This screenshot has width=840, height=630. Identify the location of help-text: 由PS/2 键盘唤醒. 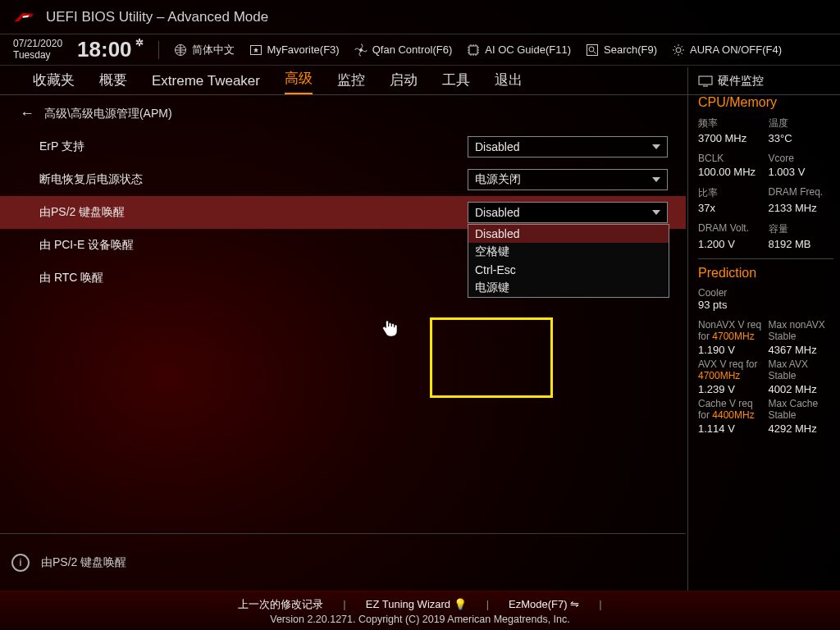
(84, 563).